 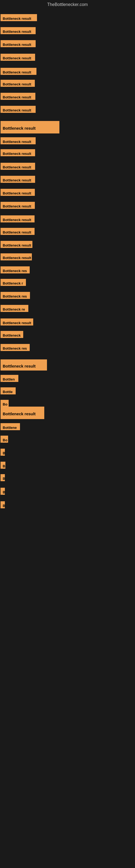 I want to click on bar-row-2: Bottleneck result, so click(x=18, y=44).